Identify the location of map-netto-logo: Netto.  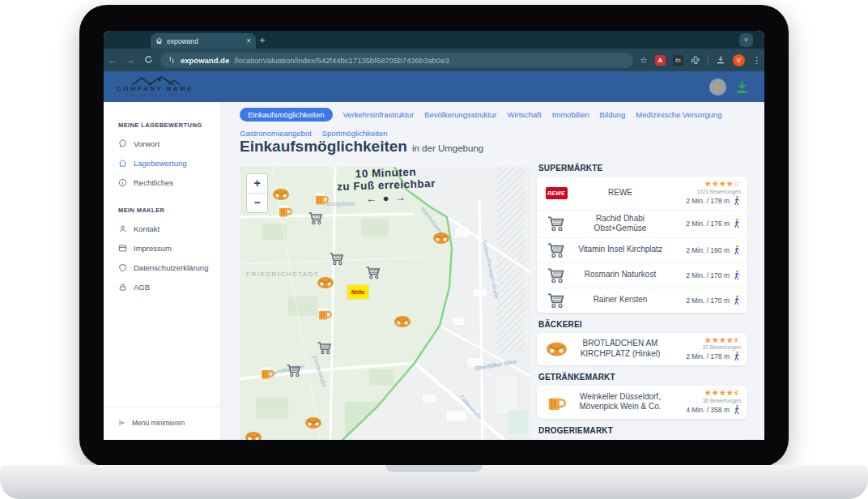
(358, 292).